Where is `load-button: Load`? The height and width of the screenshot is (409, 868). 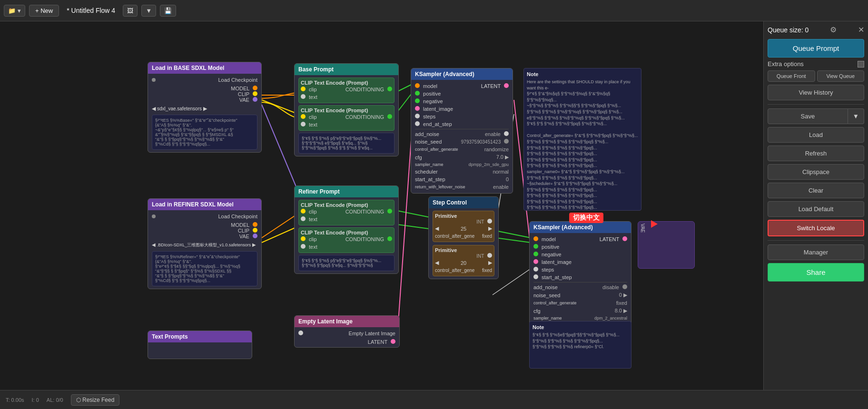
load-button: Load is located at coordinates (816, 135).